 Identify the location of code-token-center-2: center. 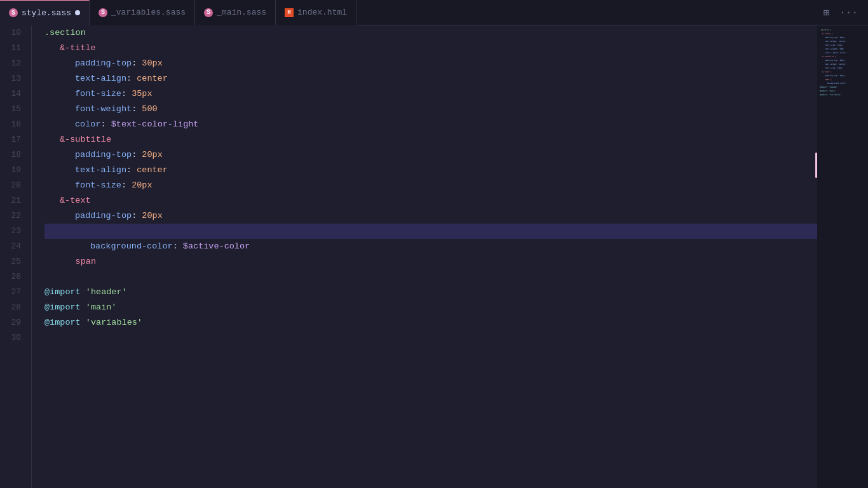
(153, 170).